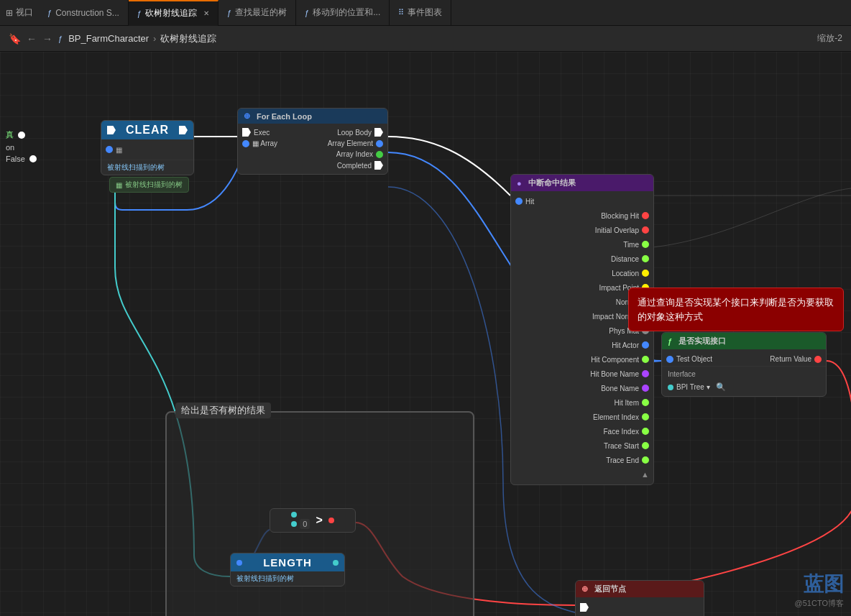  I want to click on break-hitactor-pin, so click(645, 345).